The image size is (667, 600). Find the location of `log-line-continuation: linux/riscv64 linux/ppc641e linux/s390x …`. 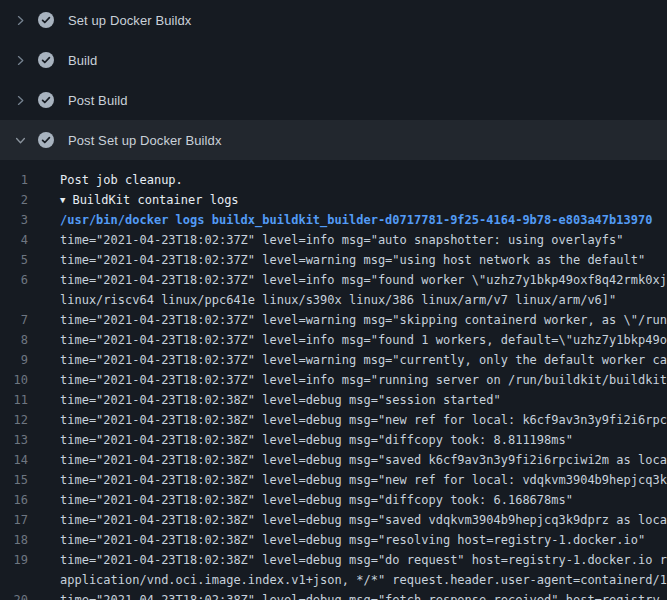

log-line-continuation: linux/riscv64 linux/ppc641e linux/s390x … is located at coordinates (334, 300).